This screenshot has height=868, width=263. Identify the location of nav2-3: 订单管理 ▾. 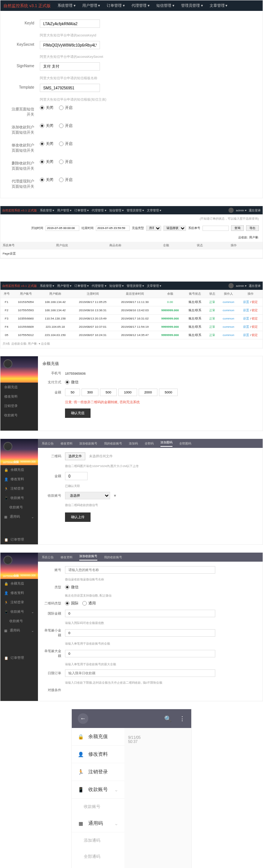
(82, 210).